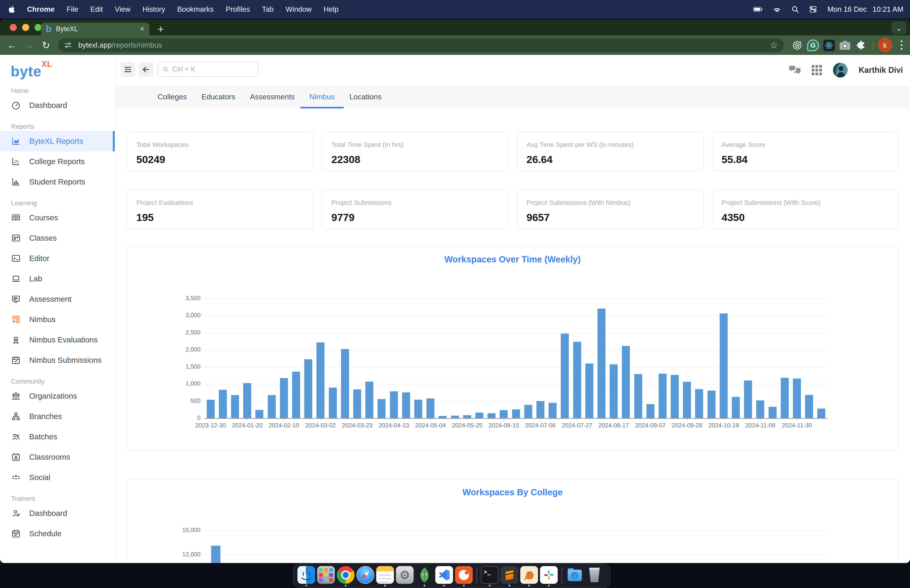 The image size is (910, 588). What do you see at coordinates (57, 477) in the screenshot?
I see `sidebar-item-social: Social` at bounding box center [57, 477].